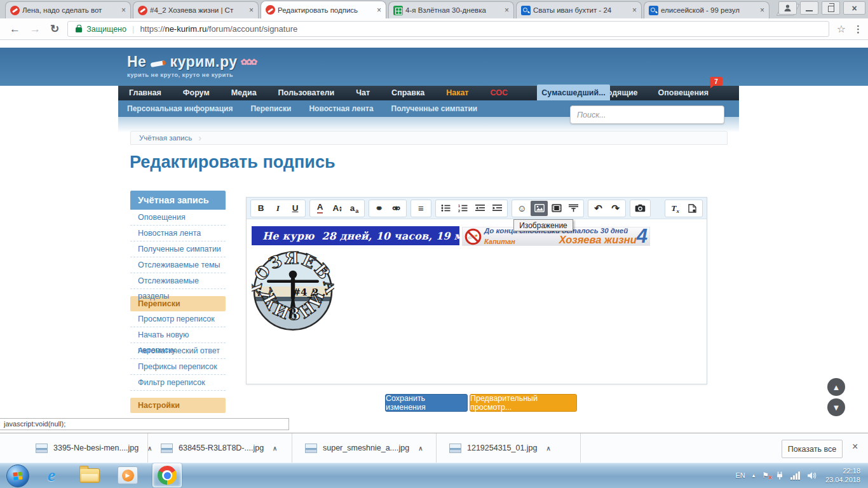  Describe the element at coordinates (365, 448) in the screenshot. I see `download-item-3: super_smeshnie_a....jpg ∧` at that location.